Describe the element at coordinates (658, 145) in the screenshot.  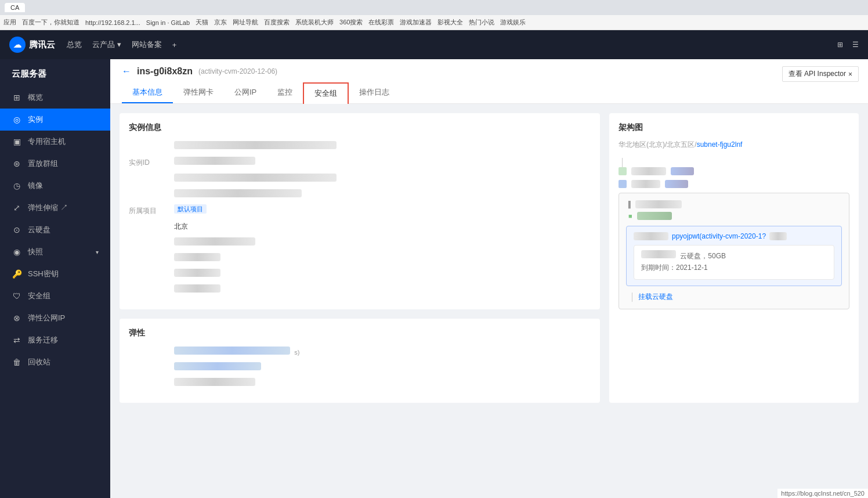
I see `arch-breadcrumb-text: 华北地区(北京)/北京五区/` at that location.